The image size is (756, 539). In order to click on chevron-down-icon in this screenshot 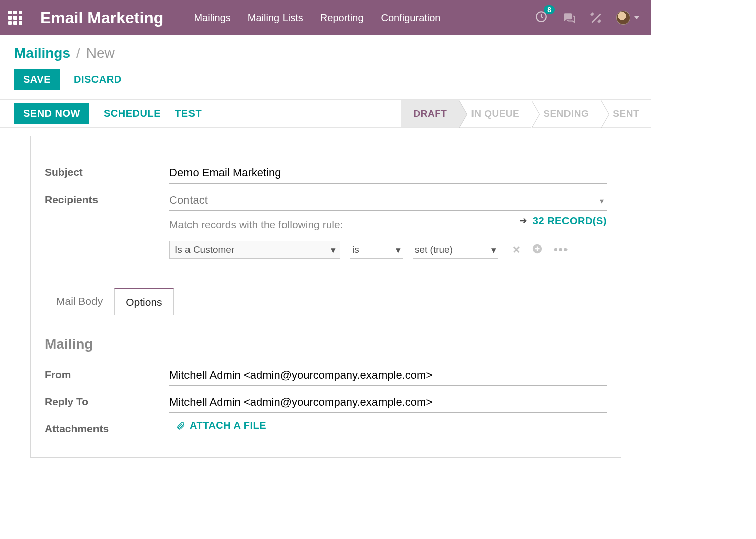, I will do `click(637, 18)`.